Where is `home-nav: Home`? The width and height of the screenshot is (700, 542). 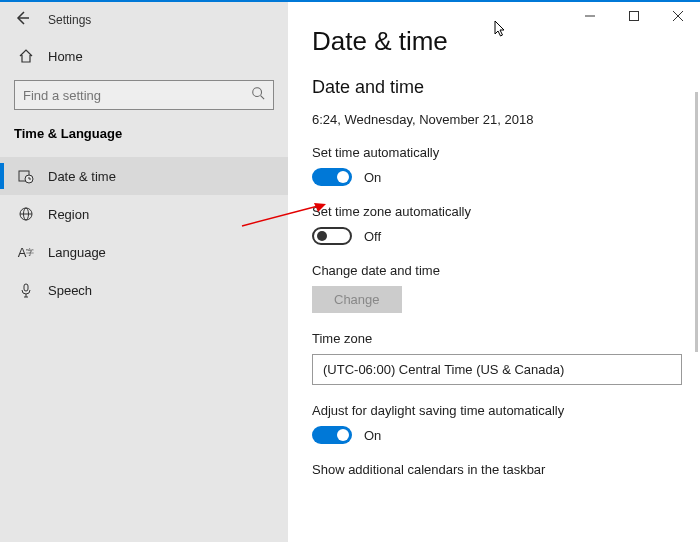 home-nav: Home is located at coordinates (144, 56).